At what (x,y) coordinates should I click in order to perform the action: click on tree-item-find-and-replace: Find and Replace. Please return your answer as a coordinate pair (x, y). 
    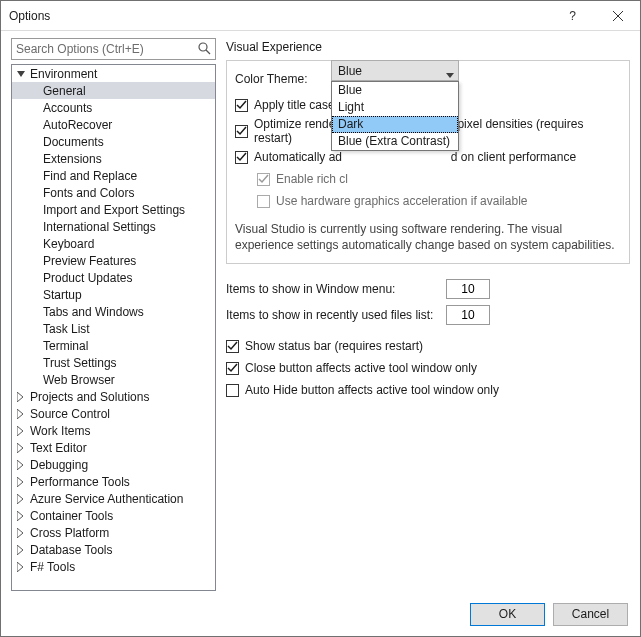
    Looking at the image, I should click on (114, 176).